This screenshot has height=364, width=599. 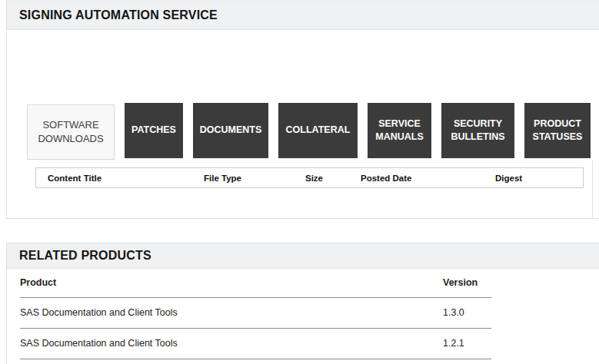 What do you see at coordinates (539, 178) in the screenshot?
I see `column-header-digest: Digest` at bounding box center [539, 178].